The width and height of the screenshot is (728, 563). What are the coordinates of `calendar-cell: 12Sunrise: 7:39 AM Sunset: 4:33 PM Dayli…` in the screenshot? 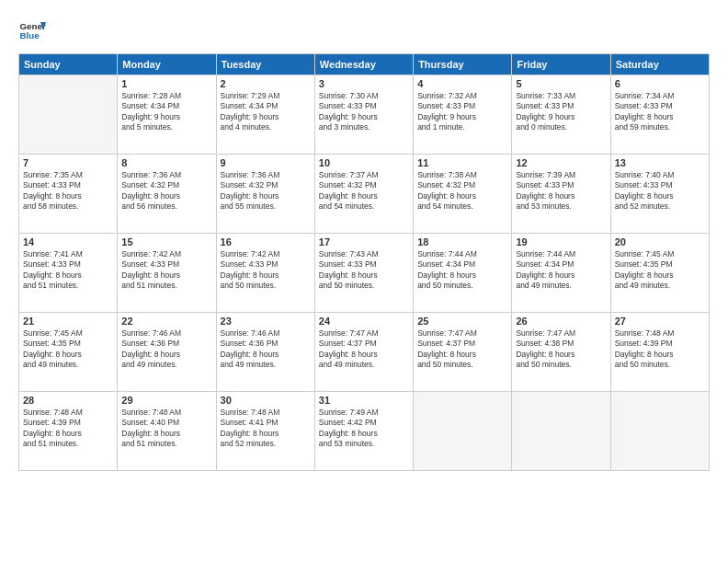 It's located at (561, 194).